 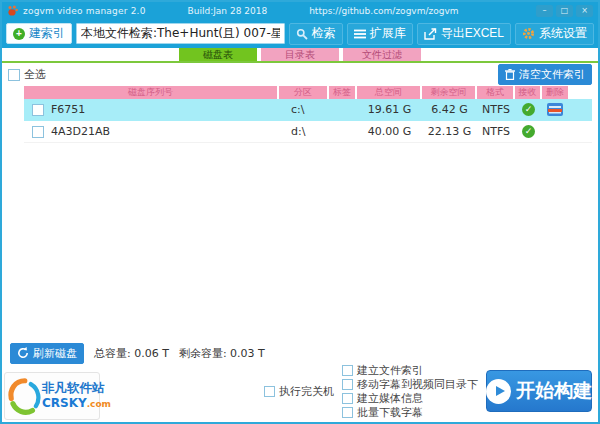 What do you see at coordinates (545, 74) in the screenshot?
I see `clear-index-button: 清空文件索引` at bounding box center [545, 74].